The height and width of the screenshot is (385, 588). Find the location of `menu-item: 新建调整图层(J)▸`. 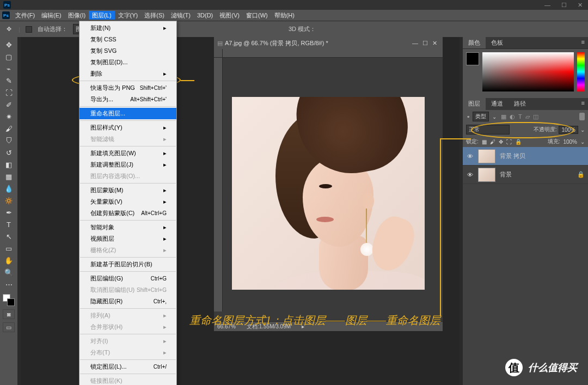

menu-item: 新建调整图层(J)▸ is located at coordinates (128, 164).